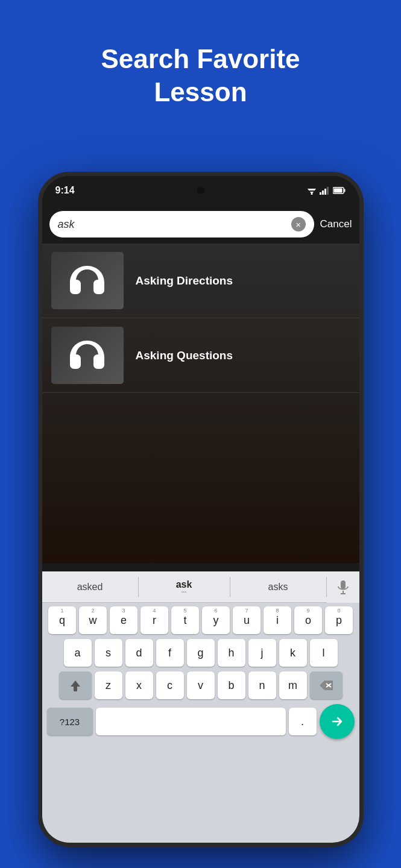 The height and width of the screenshot is (868, 401). What do you see at coordinates (262, 653) in the screenshot?
I see `key-j: j` at bounding box center [262, 653].